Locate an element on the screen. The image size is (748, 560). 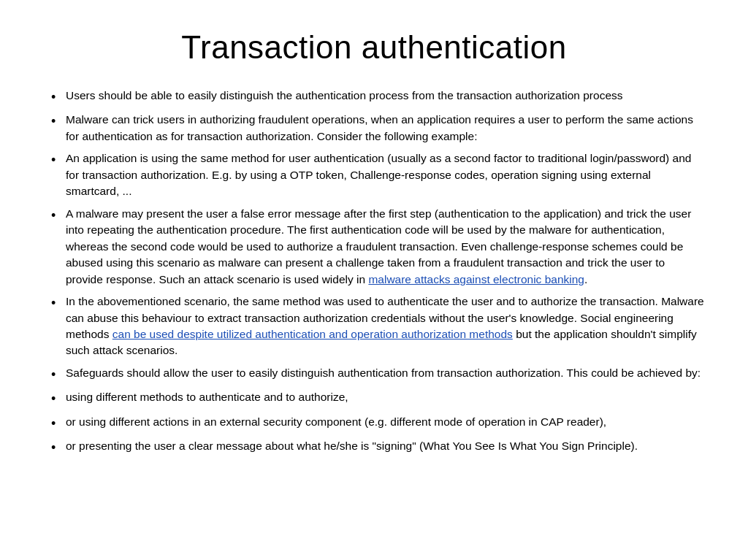
list-item: • In the abovementioned scenario, the sa… is located at coordinates (378, 326).